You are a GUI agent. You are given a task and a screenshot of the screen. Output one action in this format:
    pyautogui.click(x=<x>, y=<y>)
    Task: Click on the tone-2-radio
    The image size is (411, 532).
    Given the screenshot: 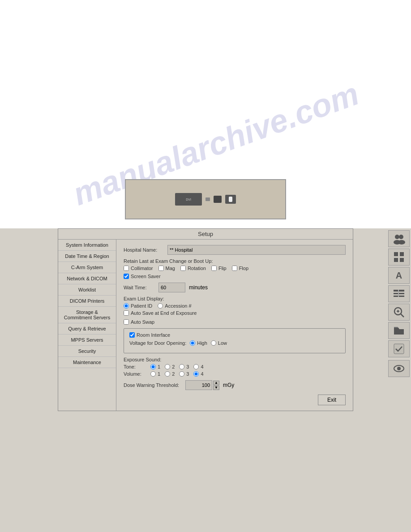 What is the action you would take?
    pyautogui.click(x=167, y=367)
    